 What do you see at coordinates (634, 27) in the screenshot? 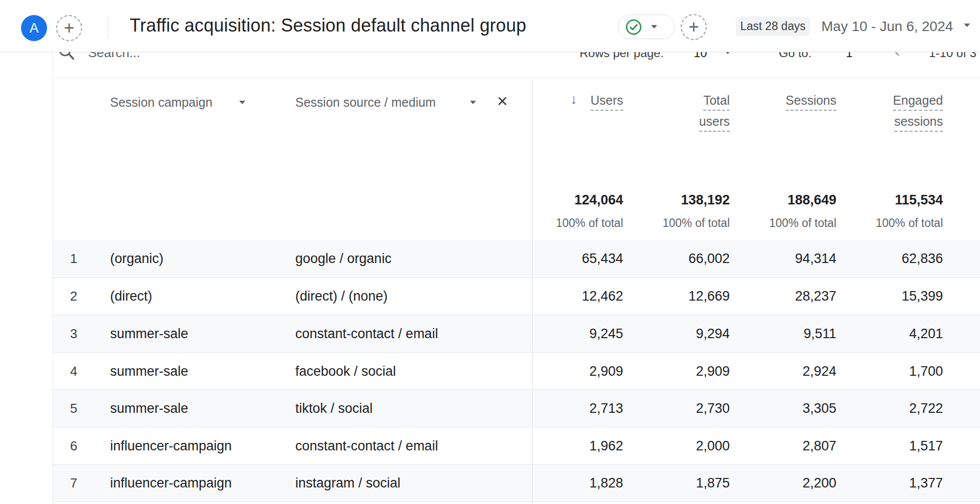
I see `check-circle-icon` at bounding box center [634, 27].